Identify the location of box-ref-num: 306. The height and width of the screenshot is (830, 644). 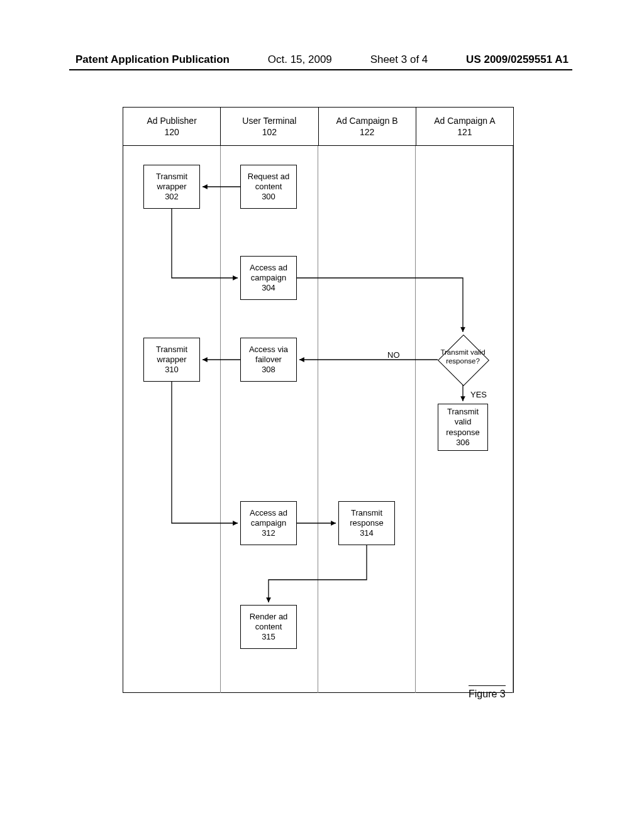
(463, 443).